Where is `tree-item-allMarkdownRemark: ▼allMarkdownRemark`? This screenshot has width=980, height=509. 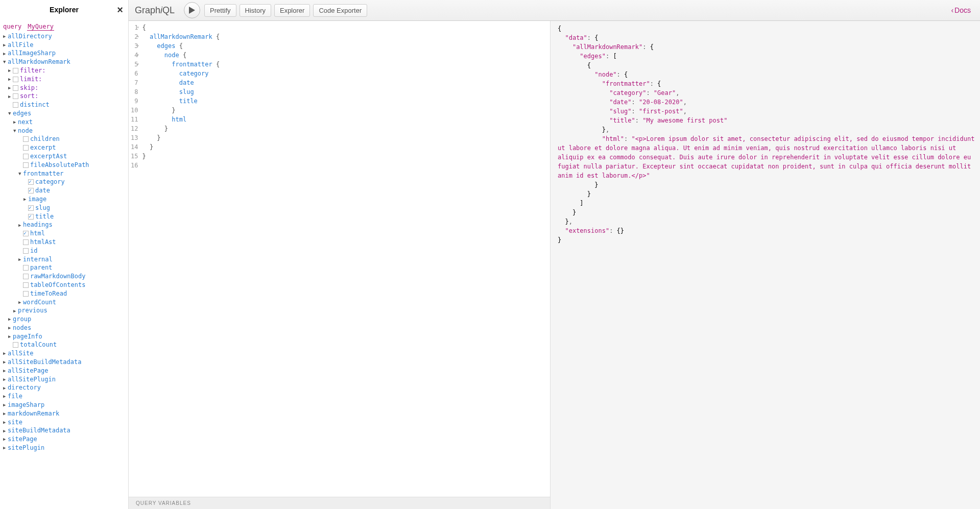 tree-item-allMarkdownRemark: ▼allMarkdownRemark is located at coordinates (64, 62).